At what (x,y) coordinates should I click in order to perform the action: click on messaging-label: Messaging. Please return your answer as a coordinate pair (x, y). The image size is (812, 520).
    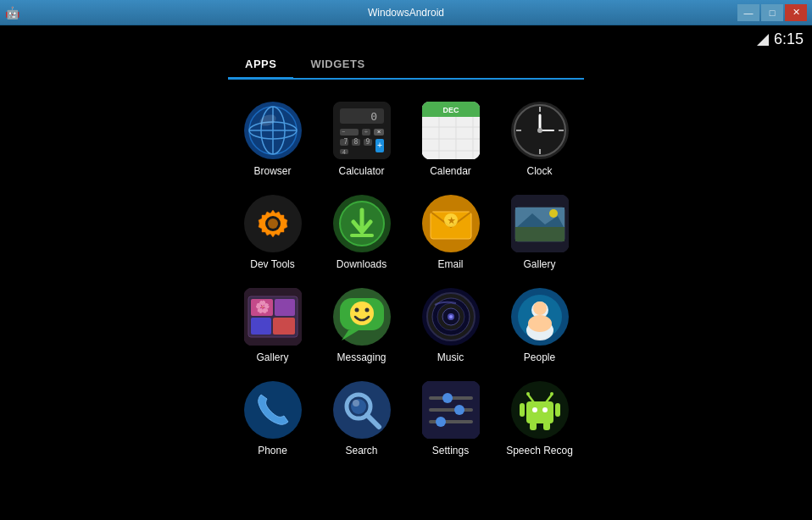
    Looking at the image, I should click on (361, 357).